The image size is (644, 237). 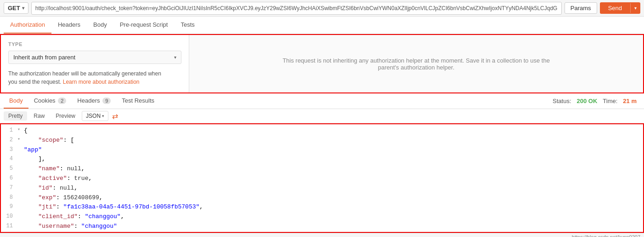 What do you see at coordinates (9, 150) in the screenshot?
I see `line-number: 3` at bounding box center [9, 150].